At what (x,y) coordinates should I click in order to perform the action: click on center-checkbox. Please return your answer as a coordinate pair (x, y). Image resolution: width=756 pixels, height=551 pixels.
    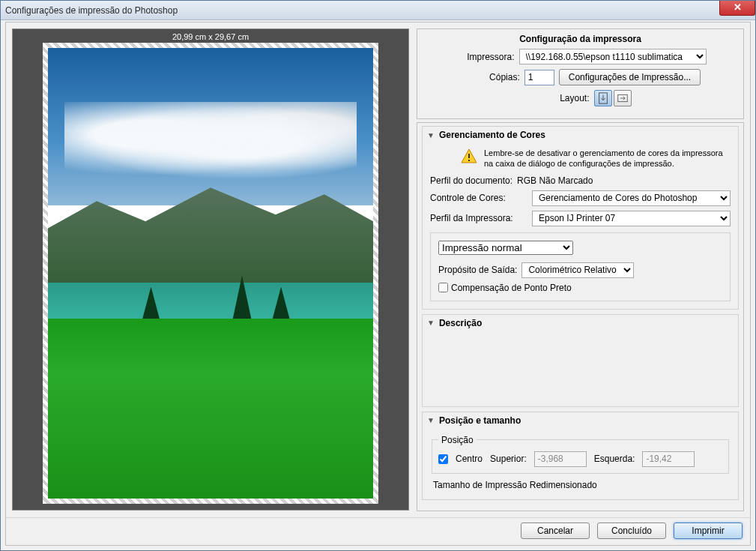
    Looking at the image, I should click on (444, 459).